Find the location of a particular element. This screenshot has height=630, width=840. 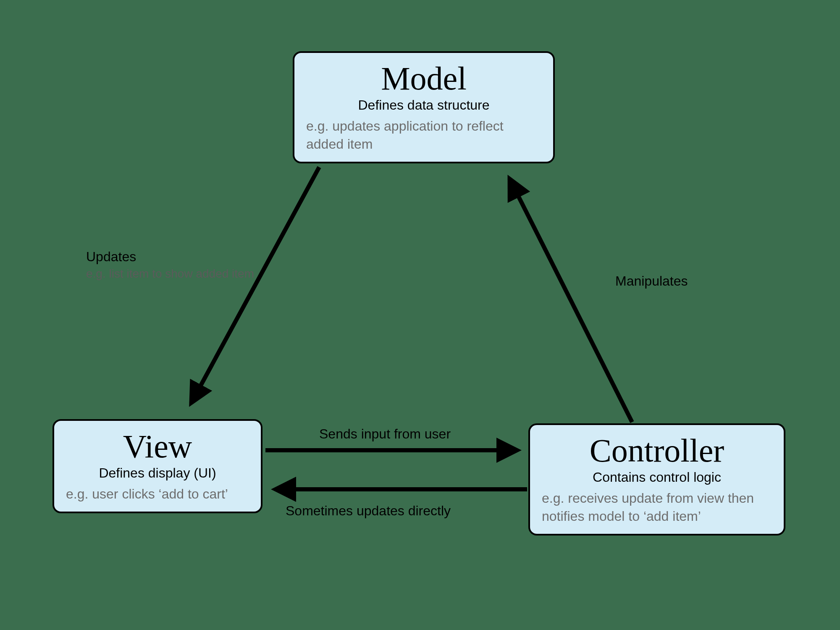

model-subtitle: Defines data structure is located at coordinates (424, 105).